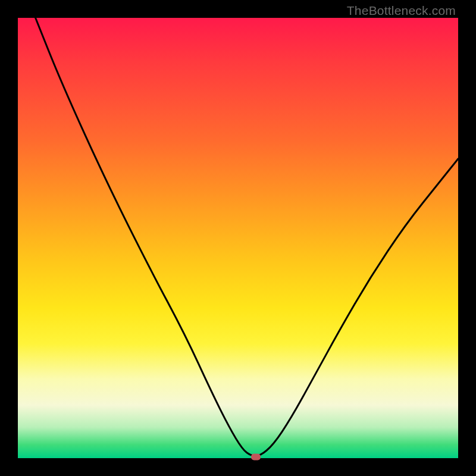 This screenshot has height=476, width=476. Describe the element at coordinates (256, 457) in the screenshot. I see `optimal-marker` at that location.